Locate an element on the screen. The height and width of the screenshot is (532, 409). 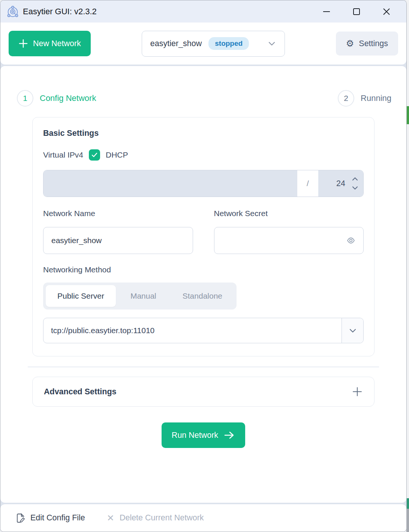
settings-label: Settings is located at coordinates (373, 44).